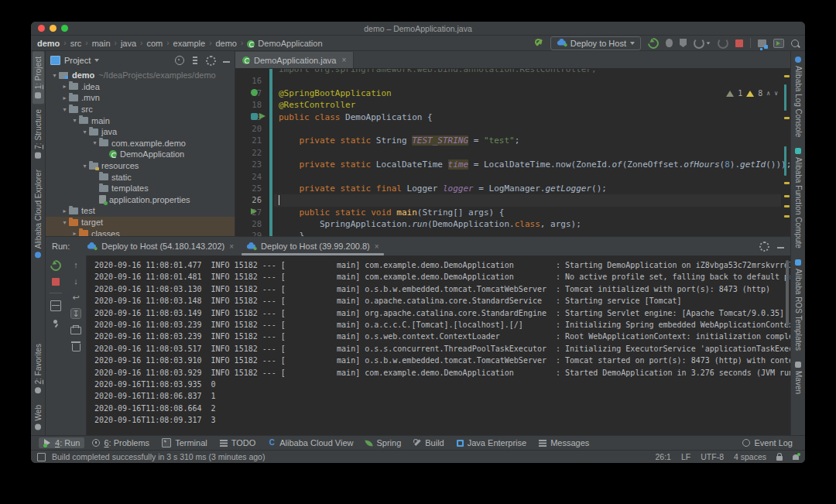 The height and width of the screenshot is (504, 836). What do you see at coordinates (787, 293) in the screenshot?
I see `console-scrollbar` at bounding box center [787, 293].